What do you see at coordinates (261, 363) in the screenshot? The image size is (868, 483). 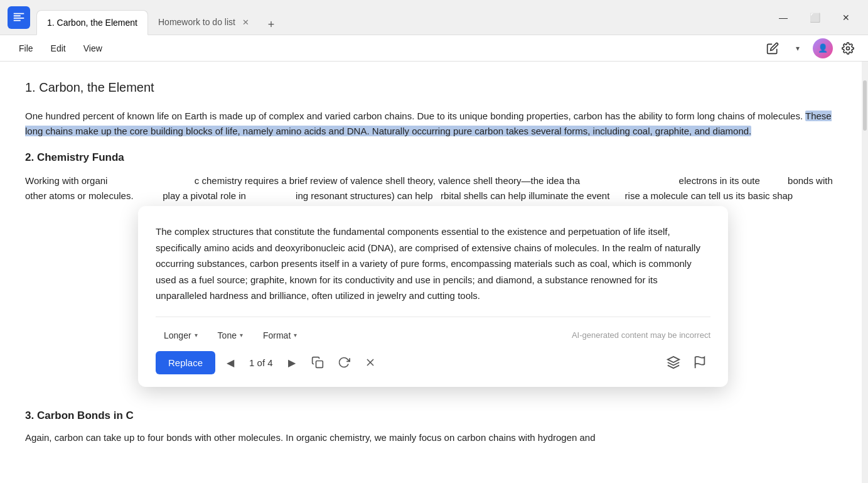 I see `page-indicator: 1 of 4` at bounding box center [261, 363].